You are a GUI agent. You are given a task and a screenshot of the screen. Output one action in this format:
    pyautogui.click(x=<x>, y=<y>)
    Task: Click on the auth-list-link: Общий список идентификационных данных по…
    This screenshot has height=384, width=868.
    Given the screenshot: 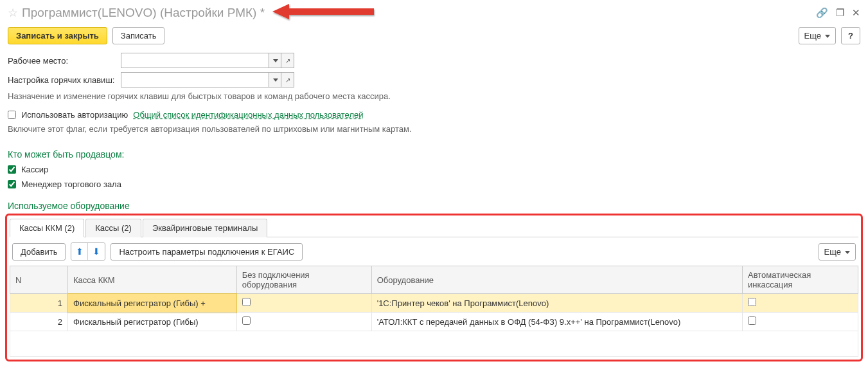 What is the action you would take?
    pyautogui.click(x=248, y=114)
    